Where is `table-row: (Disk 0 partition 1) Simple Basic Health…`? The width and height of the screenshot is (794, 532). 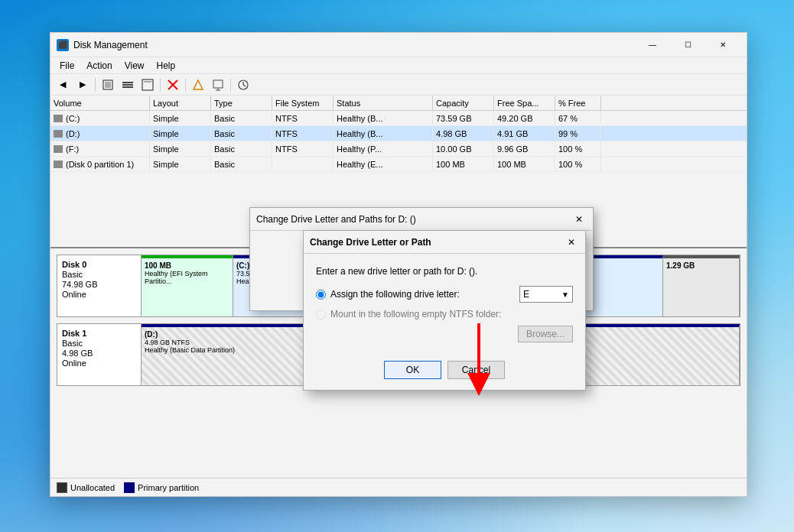 table-row: (Disk 0 partition 1) Simple Basic Health… is located at coordinates (399, 164).